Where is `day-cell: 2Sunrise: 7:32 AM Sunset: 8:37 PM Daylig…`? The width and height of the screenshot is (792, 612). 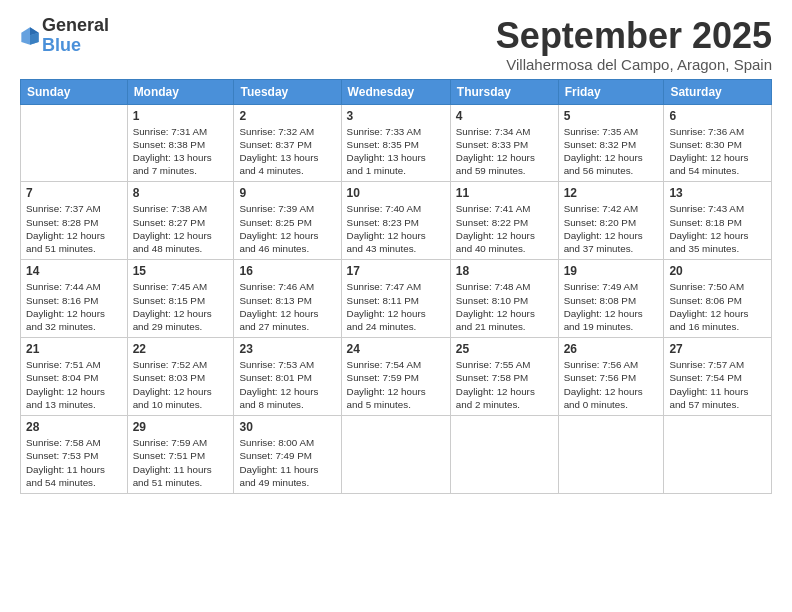
day-cell: 2Sunrise: 7:32 AM Sunset: 8:37 PM Daylig… is located at coordinates (288, 143).